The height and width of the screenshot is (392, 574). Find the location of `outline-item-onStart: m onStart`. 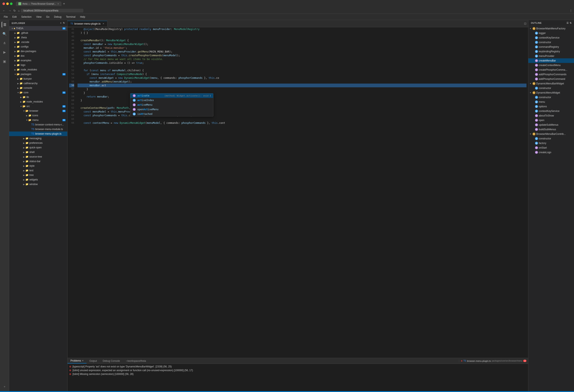

outline-item-onStart: m onStart is located at coordinates (551, 148).